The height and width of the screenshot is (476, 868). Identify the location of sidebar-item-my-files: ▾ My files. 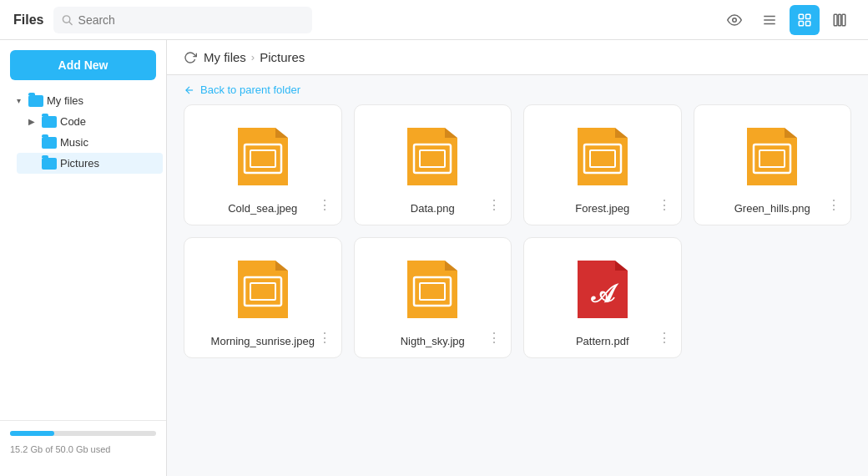
(83, 100).